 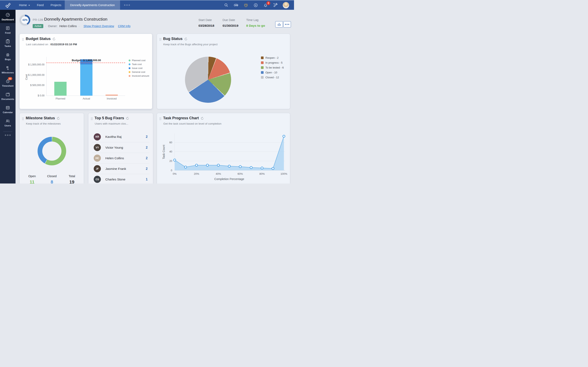 I want to click on bug-fixer-row: CSCharles Stone1, so click(x=121, y=179).